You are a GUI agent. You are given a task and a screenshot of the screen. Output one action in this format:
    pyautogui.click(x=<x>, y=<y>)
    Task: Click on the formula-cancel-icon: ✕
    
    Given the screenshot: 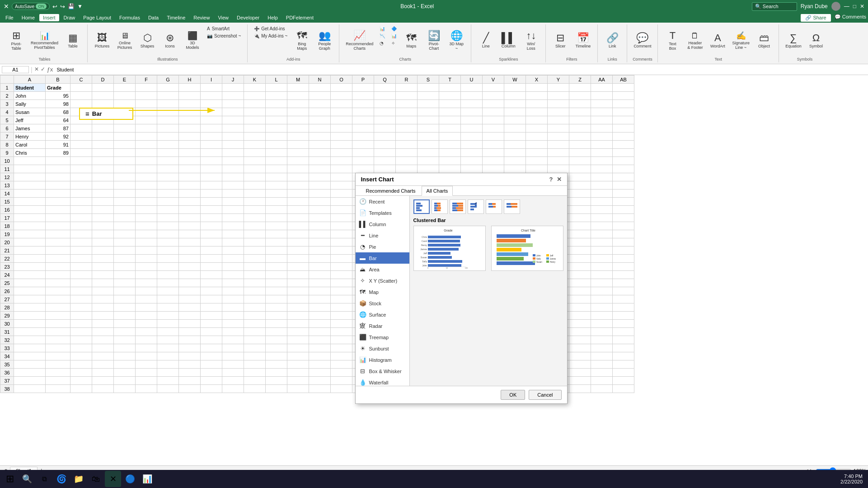 What is the action you would take?
    pyautogui.click(x=37, y=70)
    